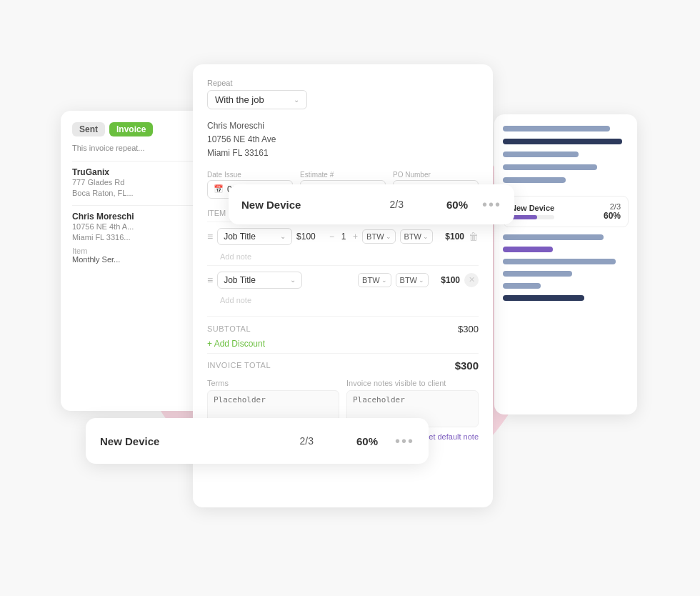  Describe the element at coordinates (343, 100) in the screenshot. I see `repeat-select-row: With the job ⌄` at that location.